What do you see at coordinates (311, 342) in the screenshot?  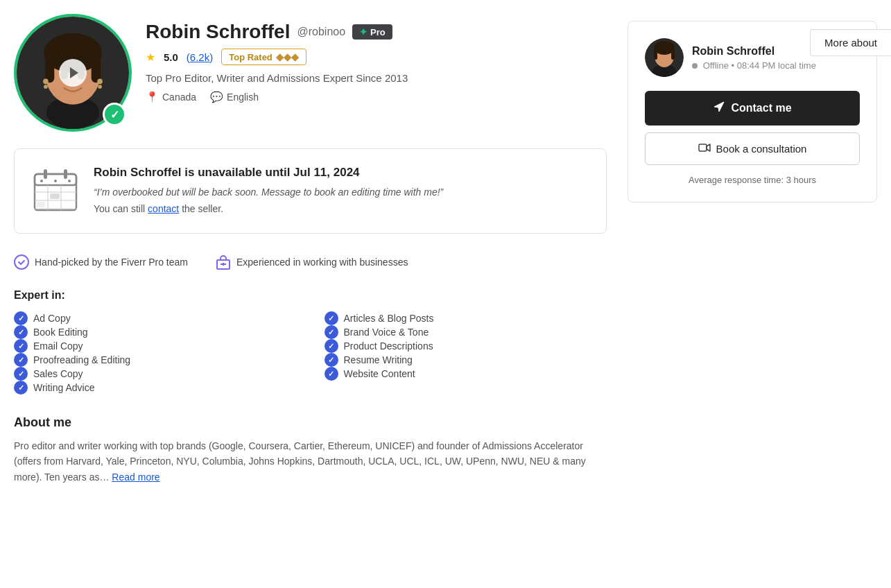 I see `expert-section: Expert in: Ad Copy Book Editing Email Co…` at bounding box center [311, 342].